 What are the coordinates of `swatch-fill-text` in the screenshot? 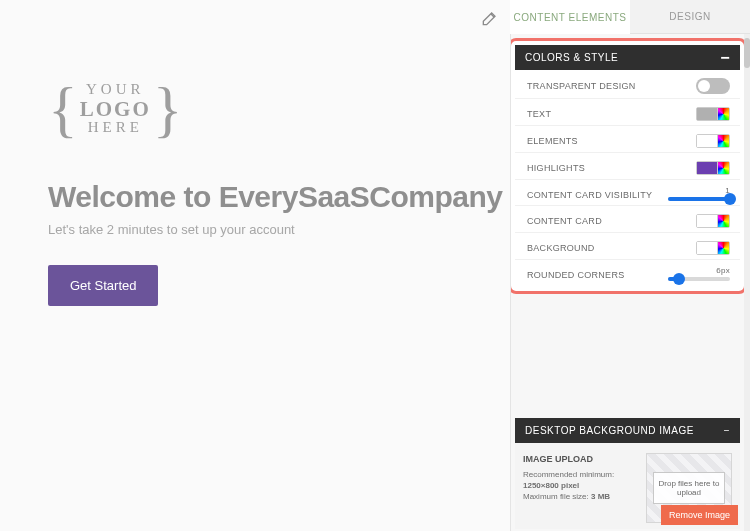 It's located at (707, 114).